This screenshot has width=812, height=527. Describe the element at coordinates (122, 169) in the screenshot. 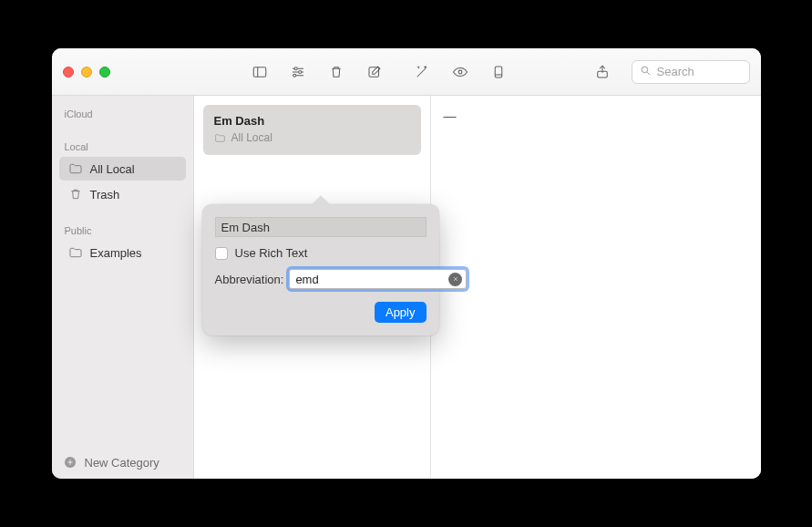

I see `sidebar-item-all-local: All Local` at that location.